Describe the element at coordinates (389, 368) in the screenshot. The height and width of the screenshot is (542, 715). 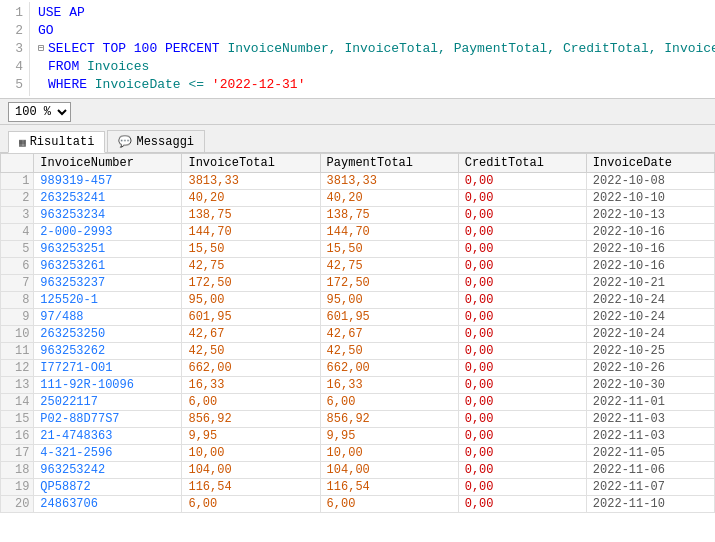
I see `cell-payment-total: 662,00` at that location.